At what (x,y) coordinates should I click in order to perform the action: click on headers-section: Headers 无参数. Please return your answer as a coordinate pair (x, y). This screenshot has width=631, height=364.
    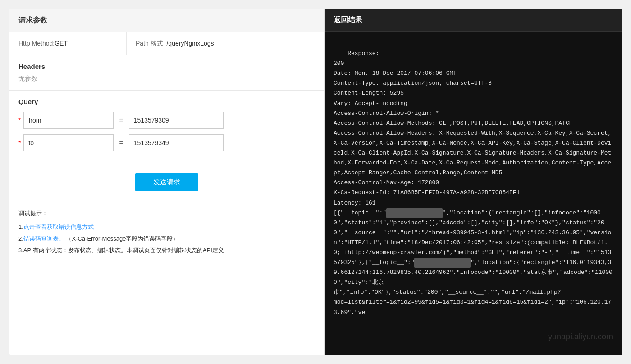
    Looking at the image, I should click on (167, 73).